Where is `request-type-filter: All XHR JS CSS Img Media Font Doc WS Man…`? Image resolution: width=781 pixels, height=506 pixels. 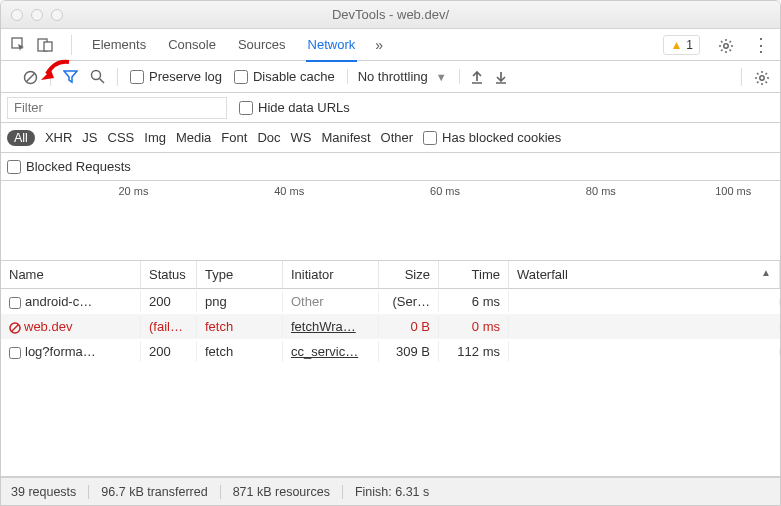 request-type-filter: All XHR JS CSS Img Media Font Doc WS Man… is located at coordinates (390, 138).